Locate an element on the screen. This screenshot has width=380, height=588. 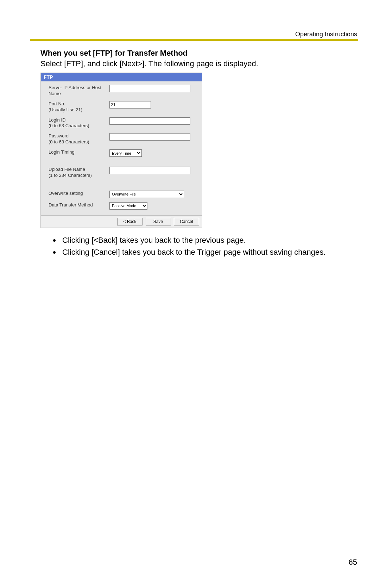
ftp-panel-body: Server IP Address or Host Name Port No. … is located at coordinates (121, 148).